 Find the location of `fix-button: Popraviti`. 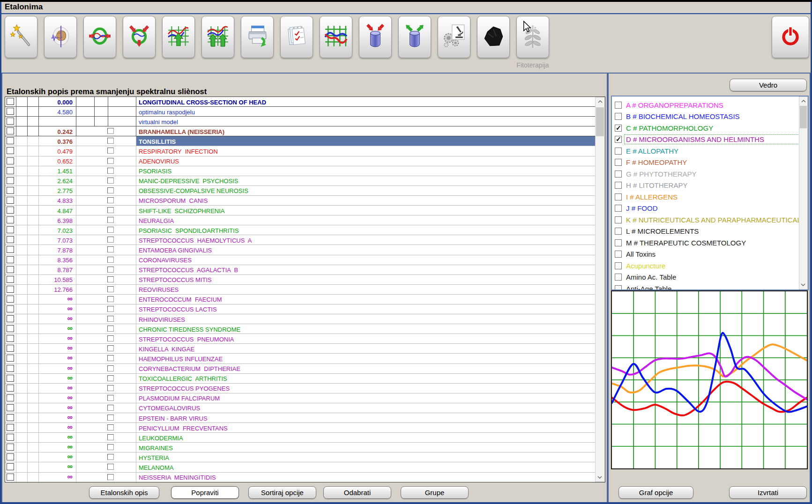

fix-button: Popraviti is located at coordinates (205, 493).